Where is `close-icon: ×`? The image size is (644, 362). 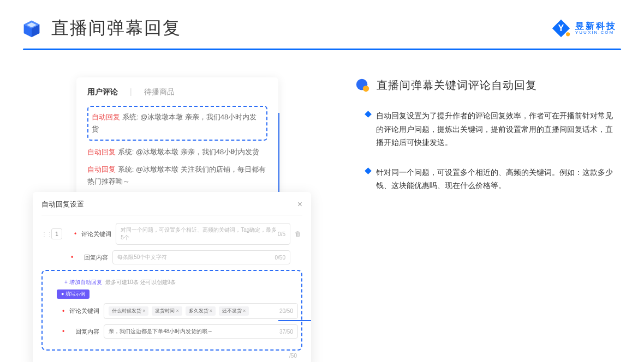 close-icon: × is located at coordinates (300, 204).